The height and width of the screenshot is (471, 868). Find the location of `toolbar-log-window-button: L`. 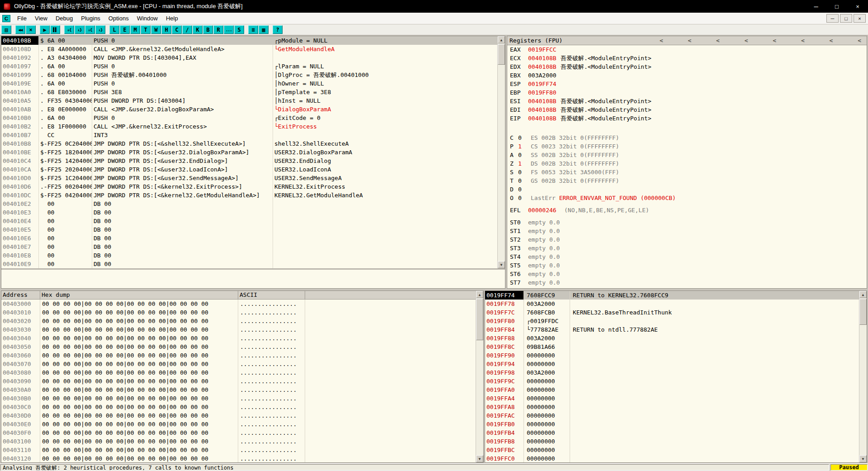

toolbar-log-window-button: L is located at coordinates (114, 30).